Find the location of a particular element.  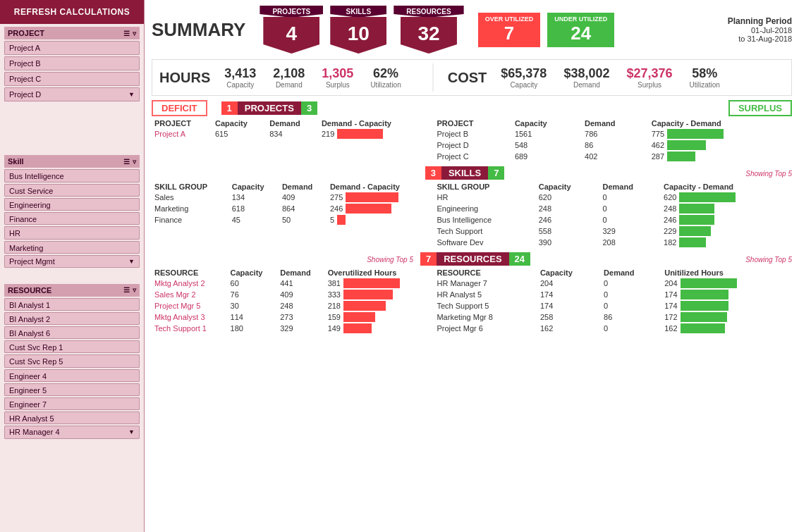

skills-section: 3 SKILLS 7 Showing Top 5 SKILL GROUP Cap is located at coordinates (472, 207).